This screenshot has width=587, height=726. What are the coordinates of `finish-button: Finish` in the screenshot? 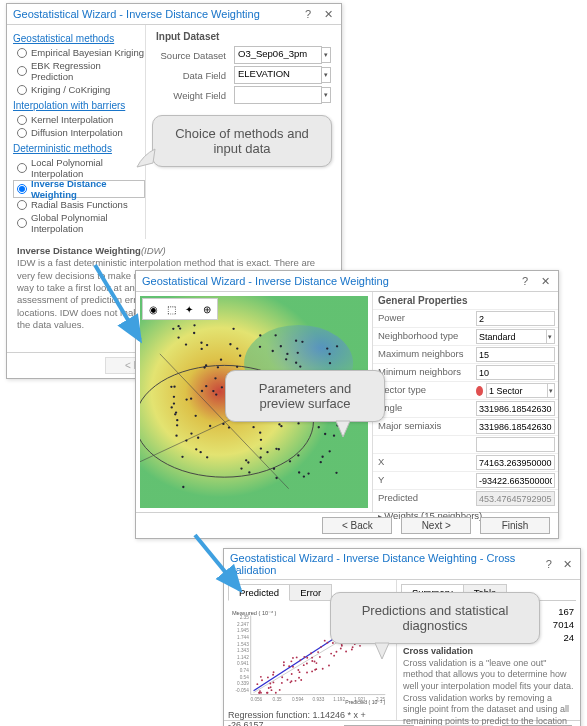 It's located at (515, 526).